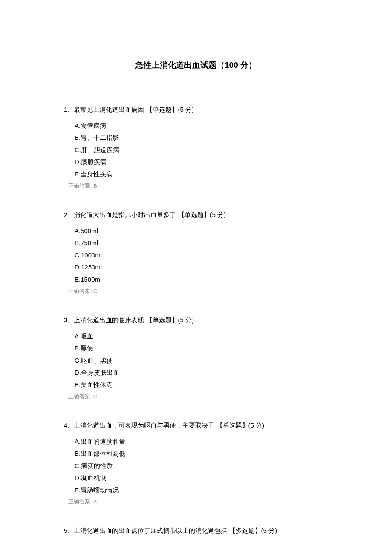 This screenshot has width=392, height=555. I want to click on question-text: 4、上消化道出血，可表现为呕血与黑便，主要取决于 【单选题】(5 分), so click(196, 425).